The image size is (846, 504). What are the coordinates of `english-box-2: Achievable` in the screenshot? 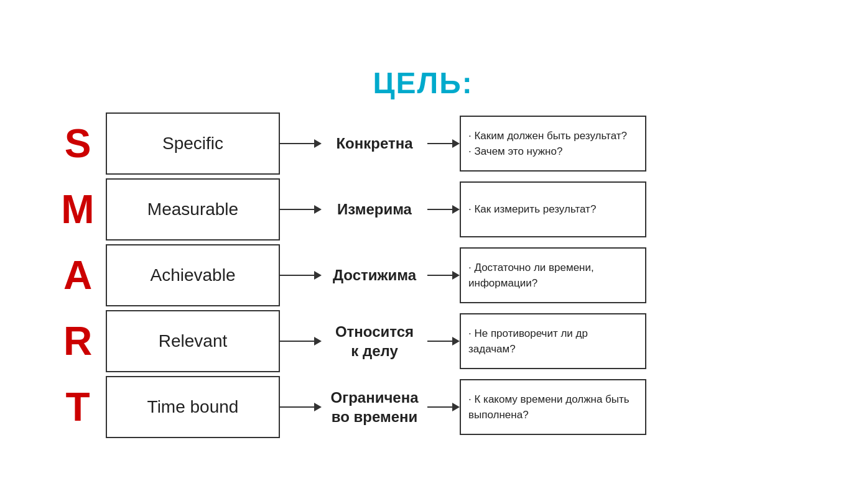 It's located at (193, 275).